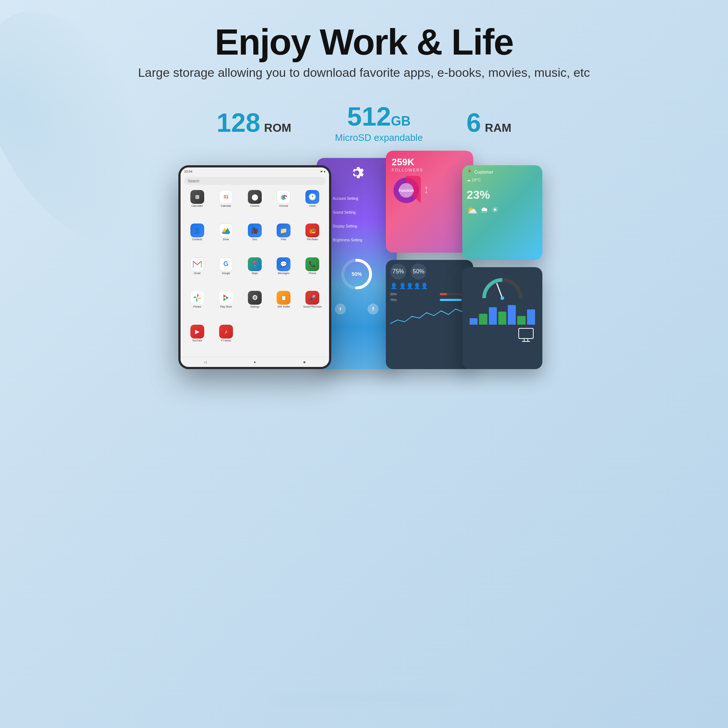  Describe the element at coordinates (430, 296) in the screenshot. I see `dark-panel-content: 75% 50% 👤 👤👤👤👤 25% 75%` at that location.